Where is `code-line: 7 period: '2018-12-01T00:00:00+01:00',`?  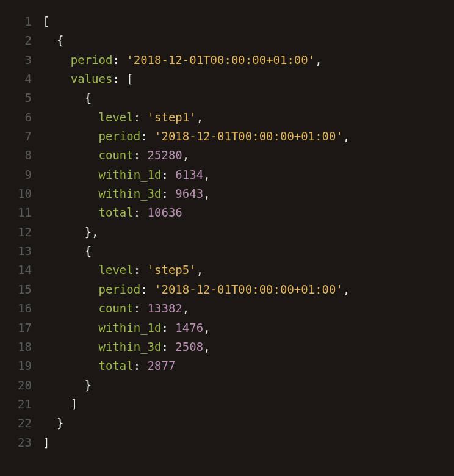
code-line: 7 period: '2018-12-01T00:00:00+01:00', is located at coordinates (227, 137).